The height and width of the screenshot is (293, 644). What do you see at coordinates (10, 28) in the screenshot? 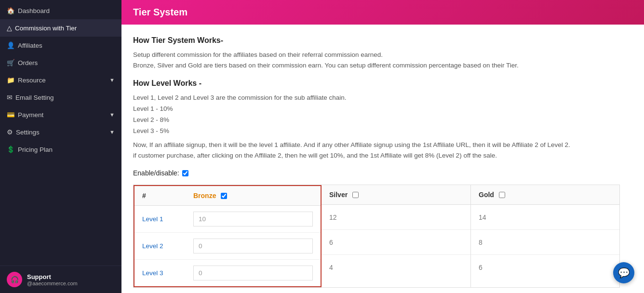
I see `commission-icon: △` at bounding box center [10, 28].